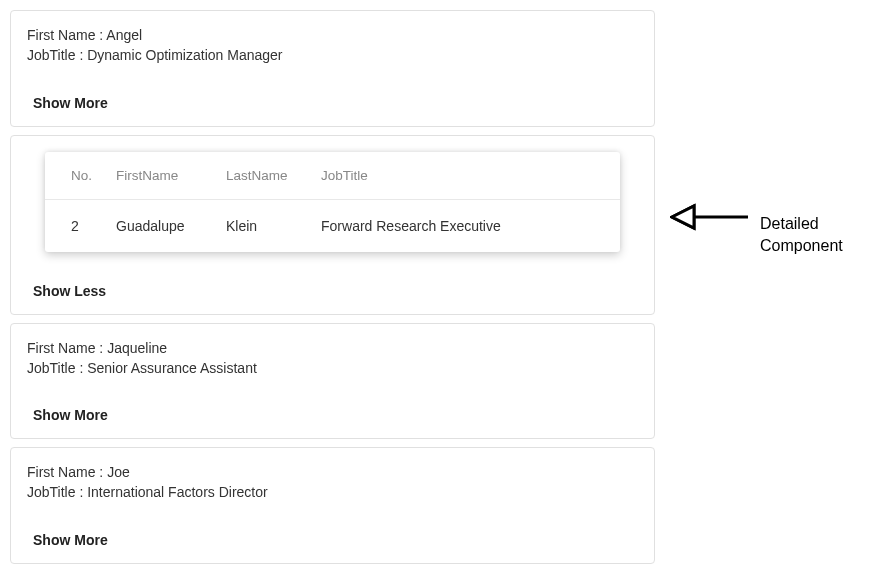 This screenshot has height=574, width=880. What do you see at coordinates (332, 226) in the screenshot?
I see `detail-data-row: 2 Guadalupe Klein Forward Research Execu…` at bounding box center [332, 226].